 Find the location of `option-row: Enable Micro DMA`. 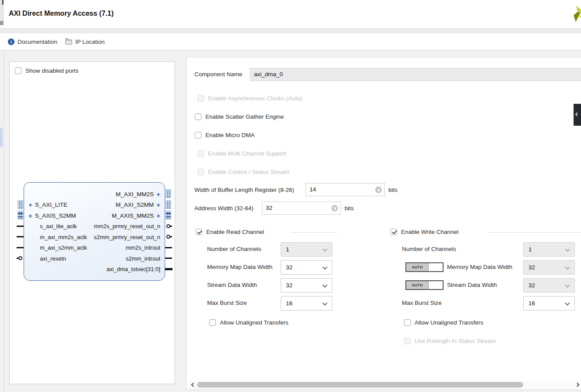

option-row: Enable Micro DMA is located at coordinates (225, 135).